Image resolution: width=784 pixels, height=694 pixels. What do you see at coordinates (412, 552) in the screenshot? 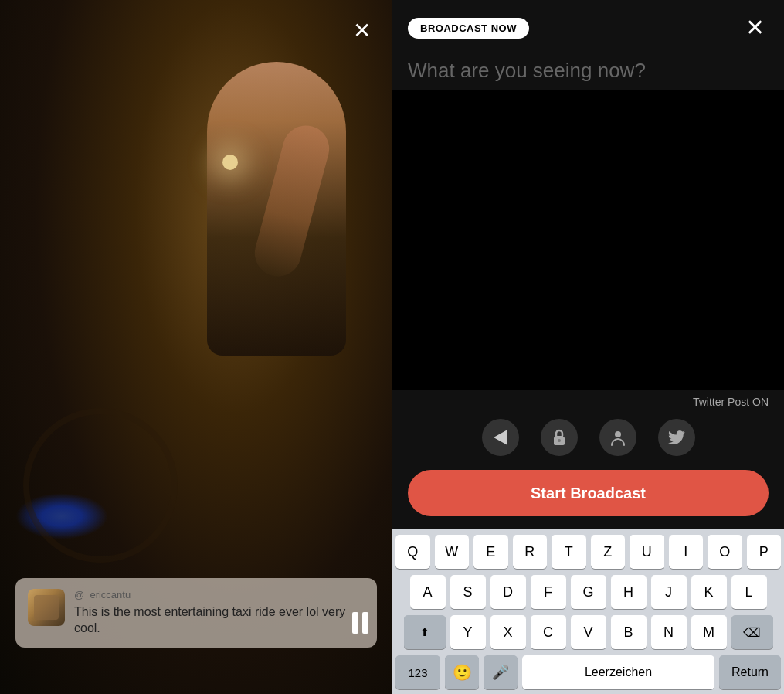
I see `key-Q: Q` at bounding box center [412, 552].